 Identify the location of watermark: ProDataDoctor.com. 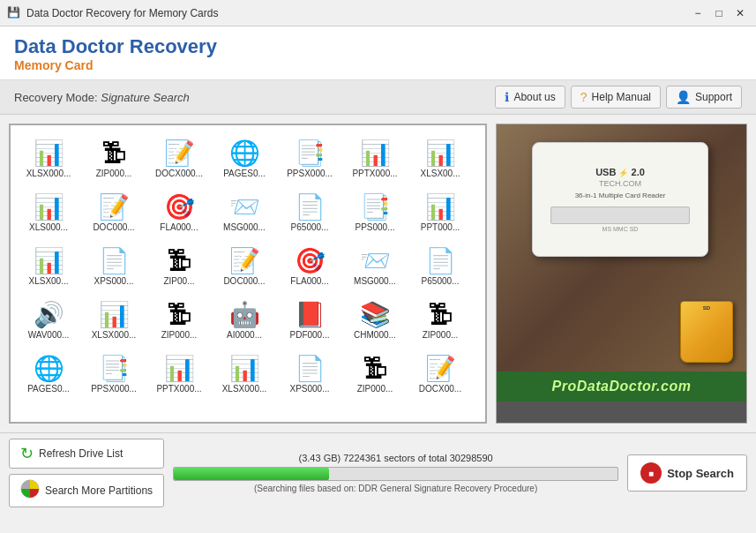
(621, 387).